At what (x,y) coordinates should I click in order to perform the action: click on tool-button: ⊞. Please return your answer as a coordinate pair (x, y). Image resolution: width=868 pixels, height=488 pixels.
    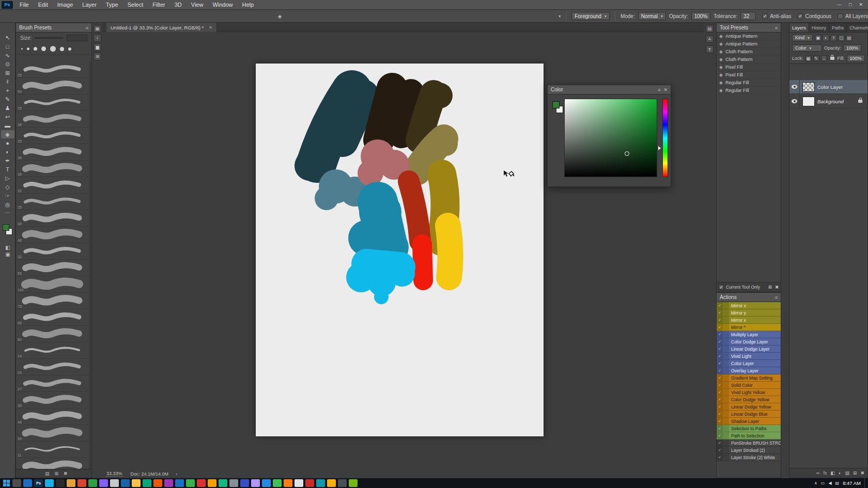
    Looking at the image, I should click on (8, 73).